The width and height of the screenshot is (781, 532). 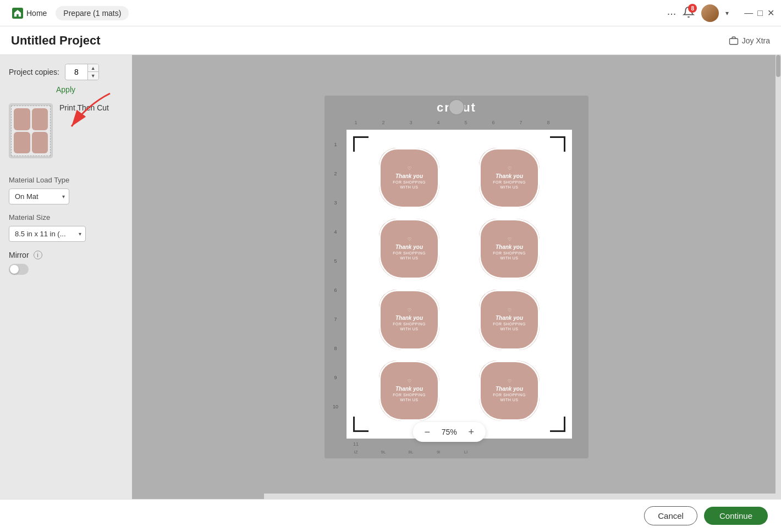 I want to click on ruler-left-10: 10, so click(x=336, y=407).